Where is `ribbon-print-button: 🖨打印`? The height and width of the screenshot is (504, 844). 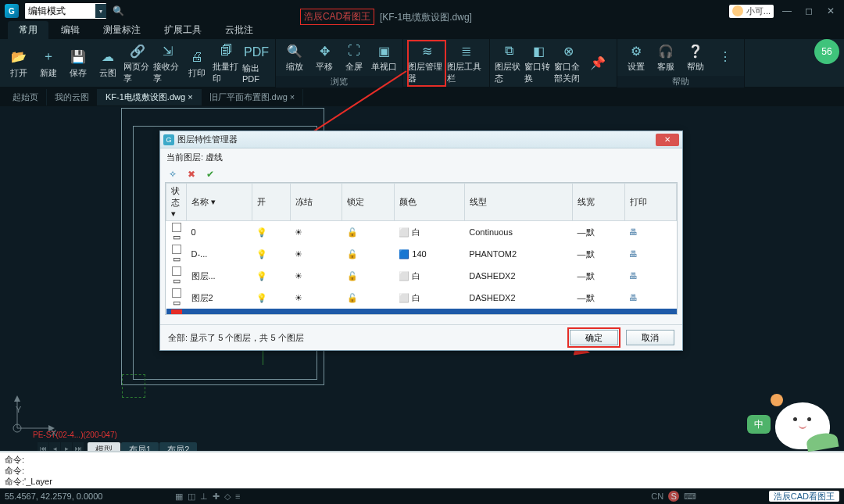
ribbon-print-button: 🖨打印 is located at coordinates (197, 64).